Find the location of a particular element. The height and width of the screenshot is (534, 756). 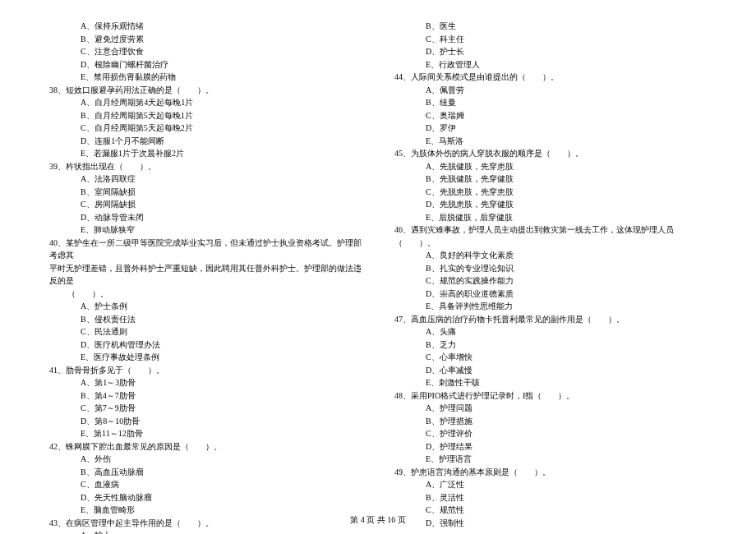

option: E、禁用损伤胃黏膜的药物 is located at coordinates (205, 77).